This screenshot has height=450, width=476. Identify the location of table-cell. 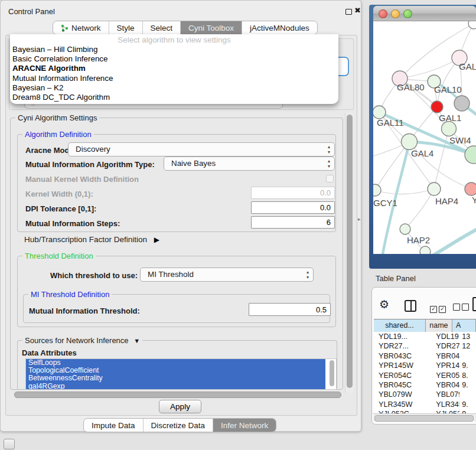
(468, 394).